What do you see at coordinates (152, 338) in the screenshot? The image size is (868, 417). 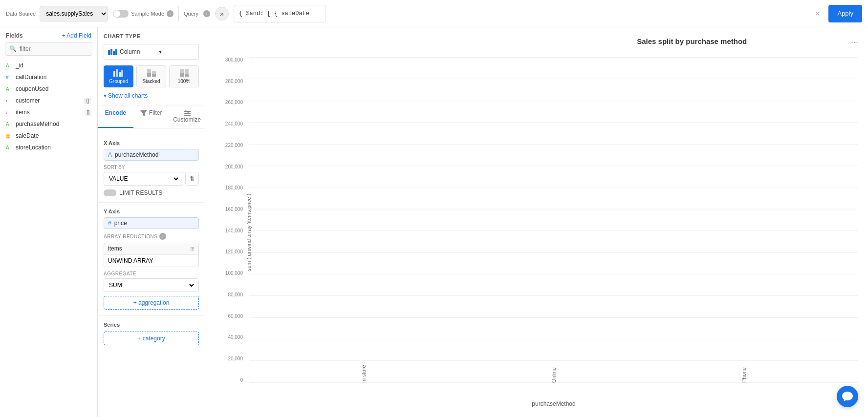 I see `add-category-btn: + category` at bounding box center [152, 338].